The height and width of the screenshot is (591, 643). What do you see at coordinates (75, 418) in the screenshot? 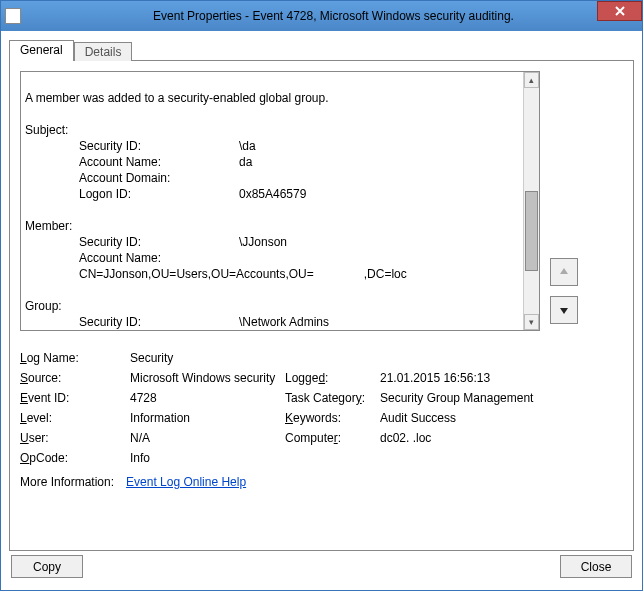
I see `level-label: Level:` at bounding box center [75, 418].